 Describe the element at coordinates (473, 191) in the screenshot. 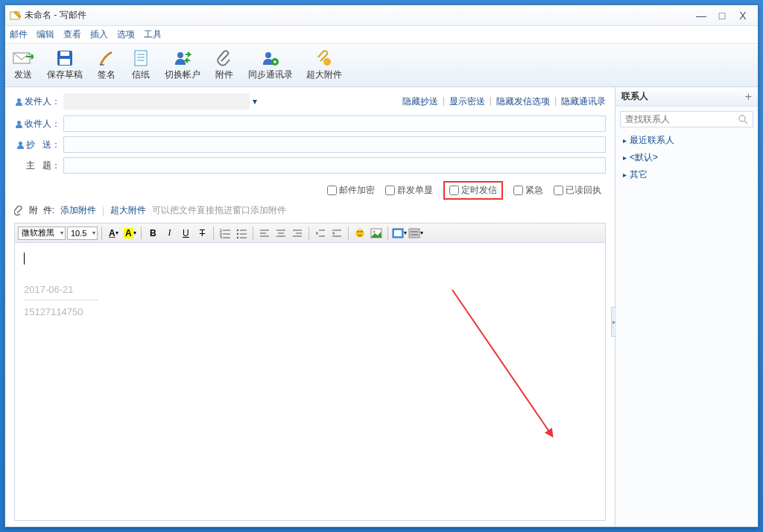

I see `schedule-checkbox: 定时发信` at that location.